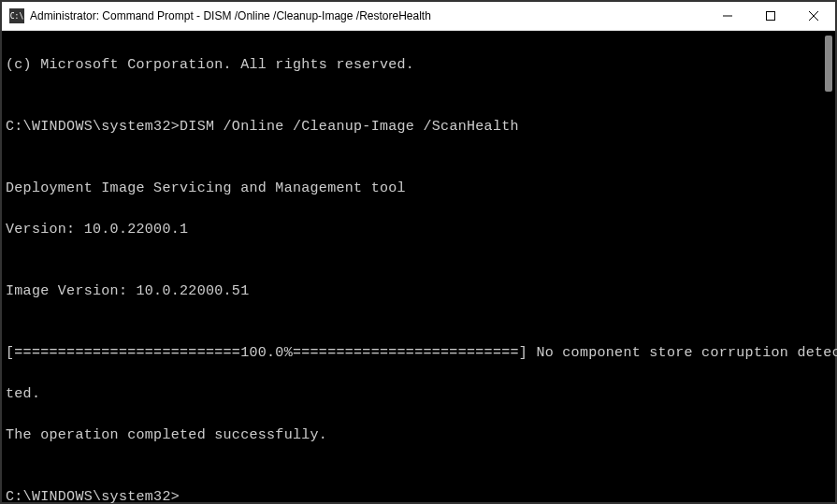 Image resolution: width=837 pixels, height=504 pixels. Describe the element at coordinates (17, 16) in the screenshot. I see `cmd-icon: C:\` at that location.